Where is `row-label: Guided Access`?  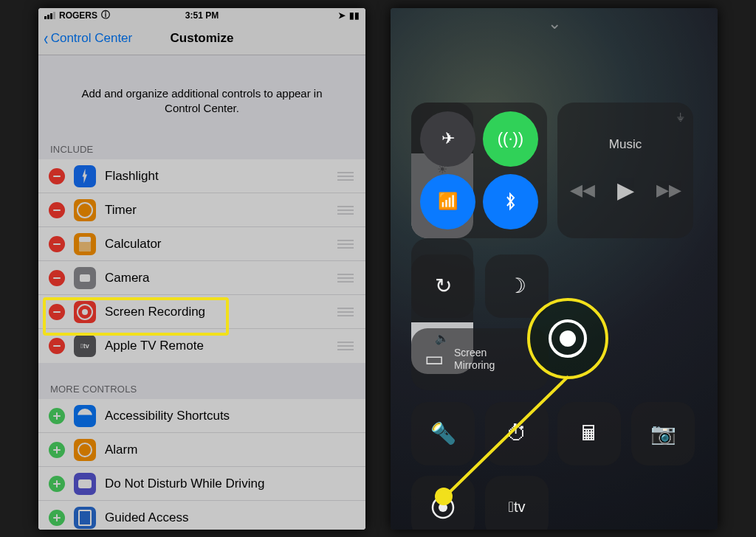
row-label: Guided Access is located at coordinates (229, 518).